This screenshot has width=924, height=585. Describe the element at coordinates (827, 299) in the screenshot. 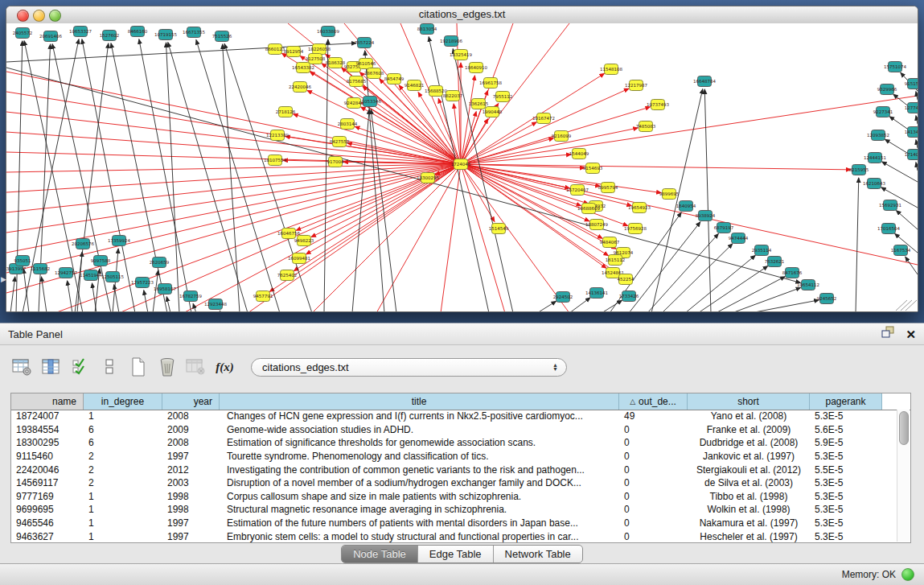

I see `graph-node: 9245652` at that location.